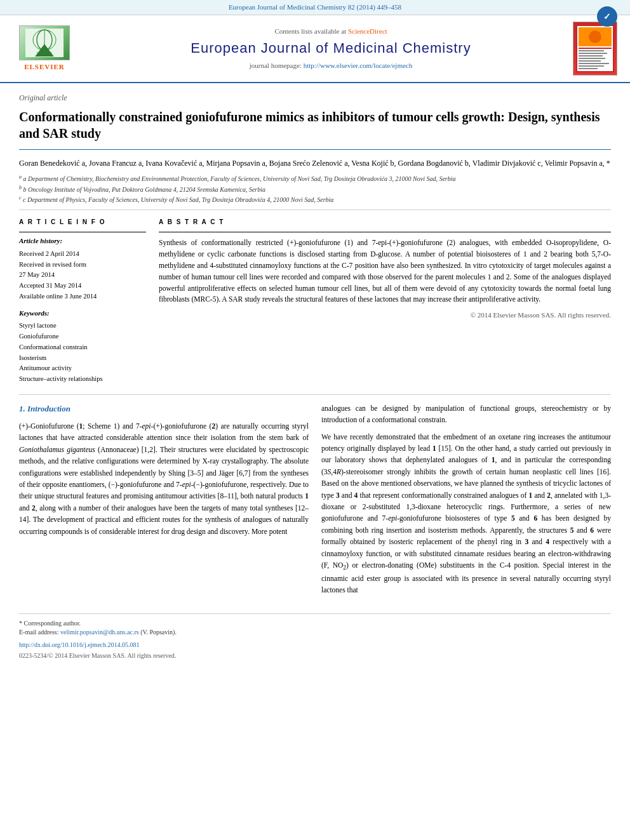 This screenshot has height=840, width=630. What do you see at coordinates (595, 48) in the screenshot?
I see `journal-cover-image` at bounding box center [595, 48].